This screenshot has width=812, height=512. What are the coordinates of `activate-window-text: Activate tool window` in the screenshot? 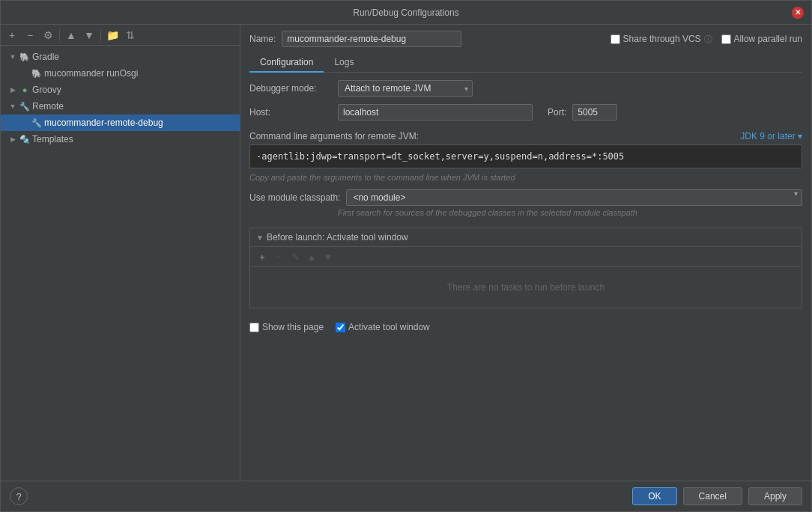 It's located at (390, 327).